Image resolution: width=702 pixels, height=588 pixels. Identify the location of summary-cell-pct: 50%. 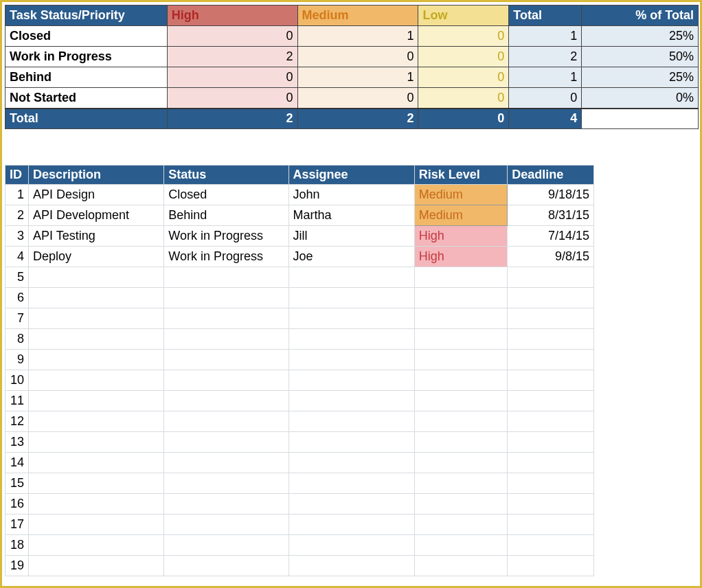
(640, 57).